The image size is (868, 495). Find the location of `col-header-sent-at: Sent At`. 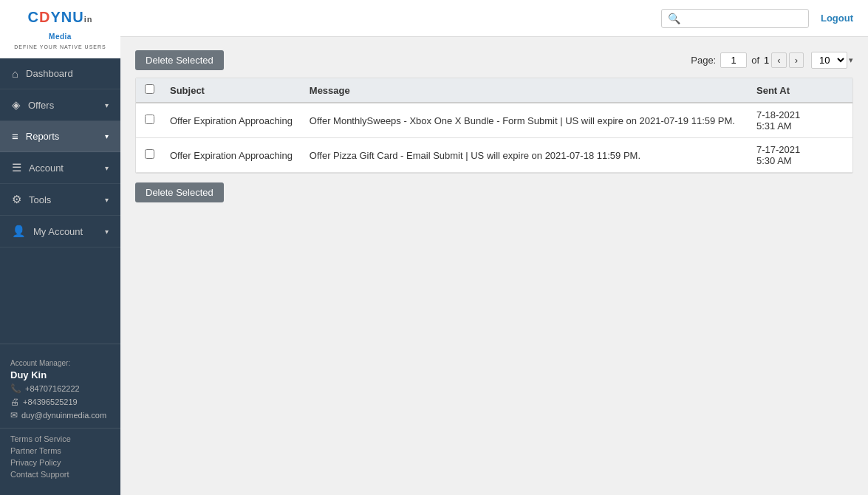

col-header-sent-at: Sent At is located at coordinates (801, 90).